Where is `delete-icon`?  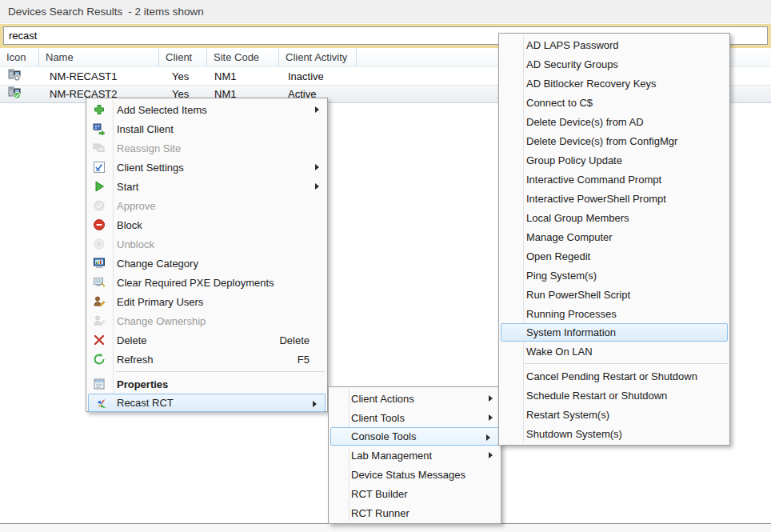 delete-icon is located at coordinates (99, 340).